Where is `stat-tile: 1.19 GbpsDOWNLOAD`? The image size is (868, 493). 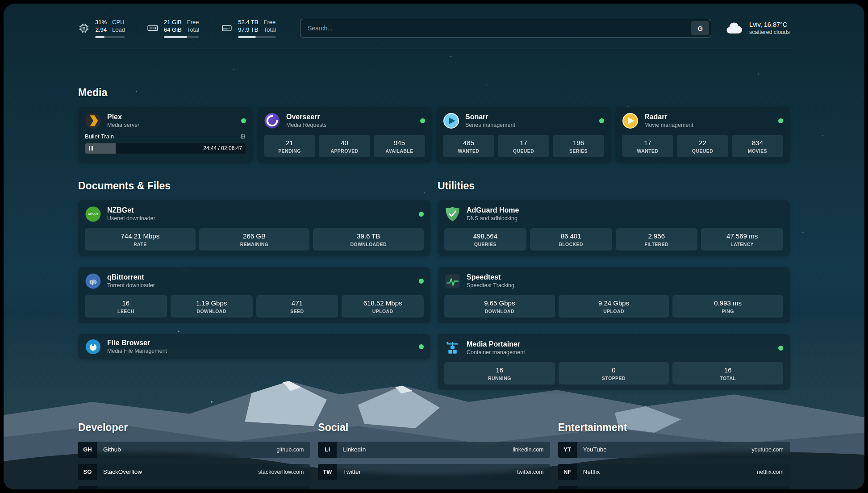 stat-tile: 1.19 GbpsDOWNLOAD is located at coordinates (212, 306).